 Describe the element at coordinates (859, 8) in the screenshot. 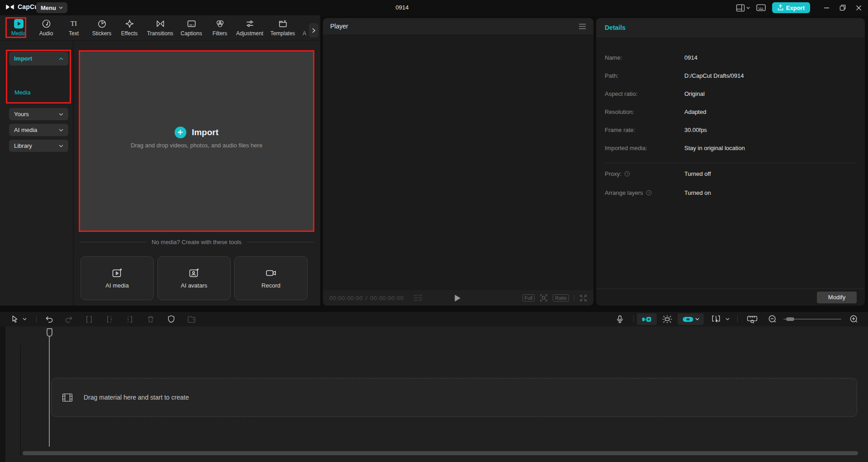

I see `close-button` at that location.